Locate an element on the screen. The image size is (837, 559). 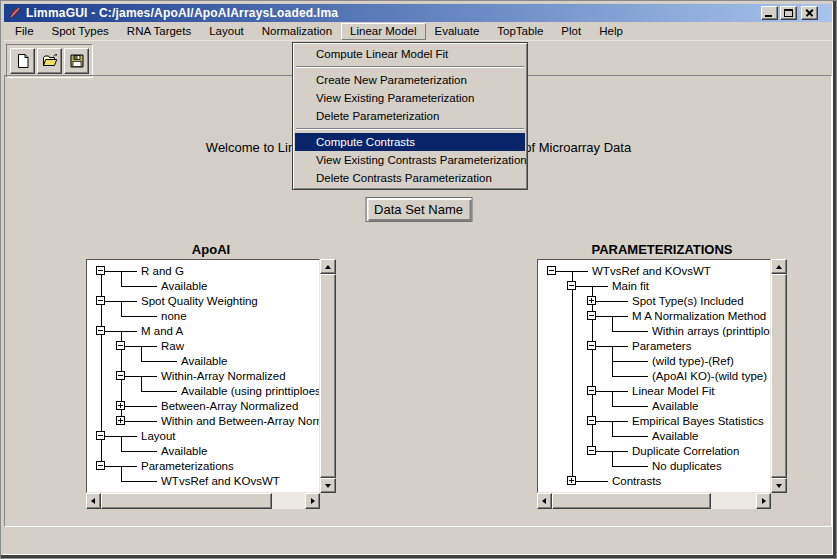
title-bar: LimmaGUI - C:/james/ApoAI/ApoAIArraysLoa… is located at coordinates (418, 13).